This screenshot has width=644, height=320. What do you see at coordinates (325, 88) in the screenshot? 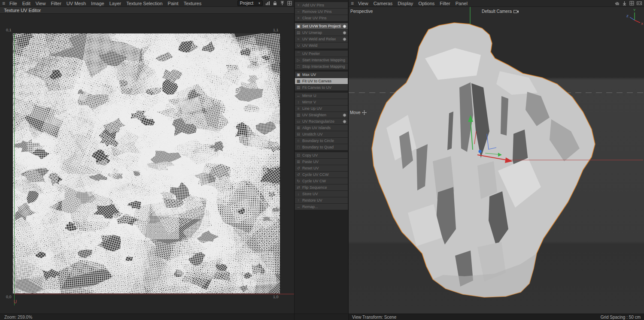
I see `cmd-label: Fit Canvas to UV` at bounding box center [325, 88].